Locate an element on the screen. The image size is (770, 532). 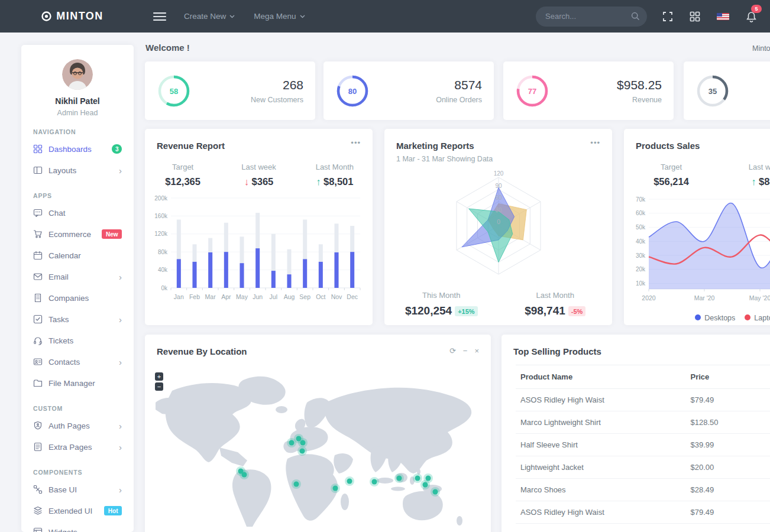
stat-value: 8574 is located at coordinates (459, 85).